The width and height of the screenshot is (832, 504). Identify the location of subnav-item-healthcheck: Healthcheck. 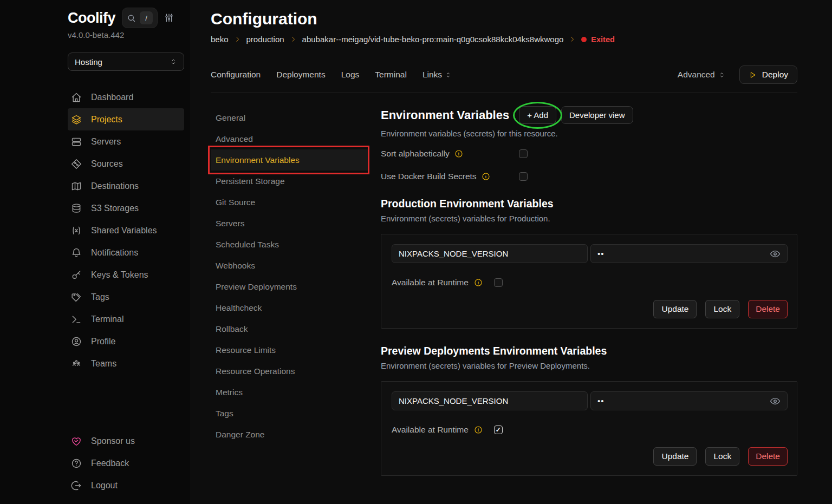
(289, 307).